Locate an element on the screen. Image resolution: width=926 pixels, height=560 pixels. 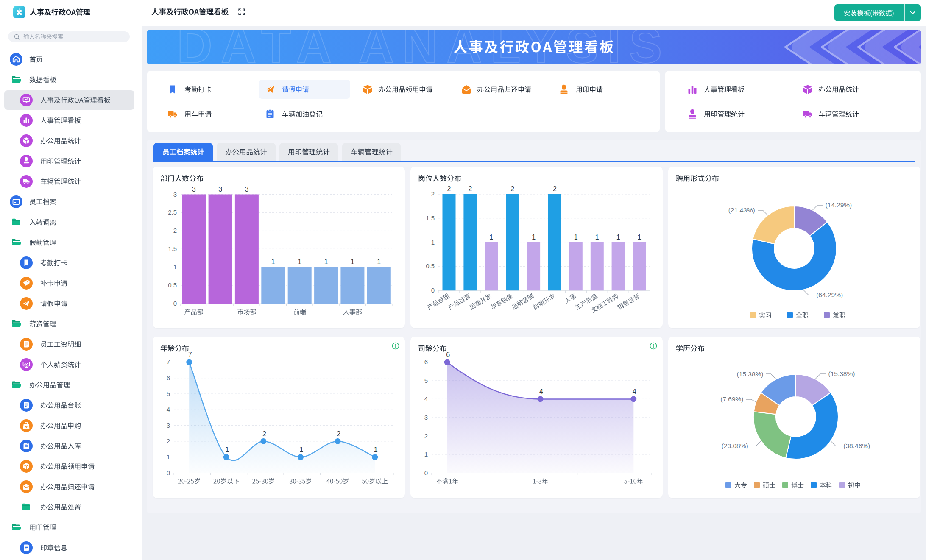
svg-text: (14.29%) is located at coordinates (839, 205).